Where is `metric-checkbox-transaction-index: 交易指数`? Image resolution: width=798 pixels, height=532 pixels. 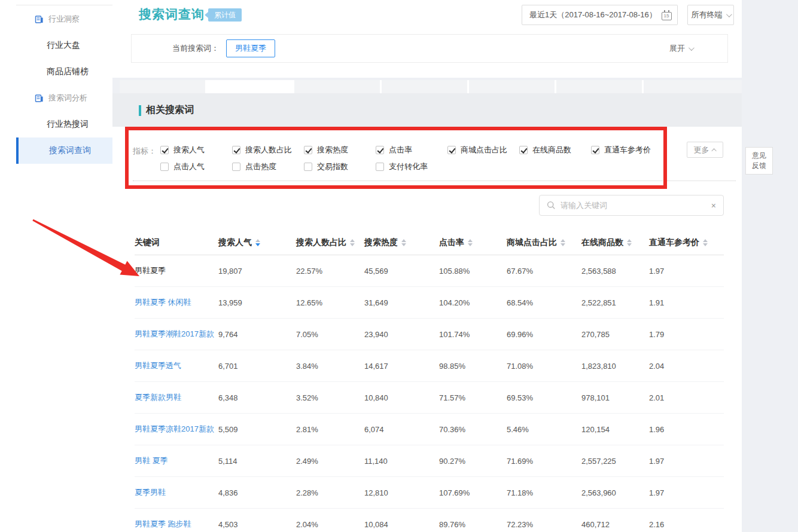 metric-checkbox-transaction-index: 交易指数 is located at coordinates (340, 167).